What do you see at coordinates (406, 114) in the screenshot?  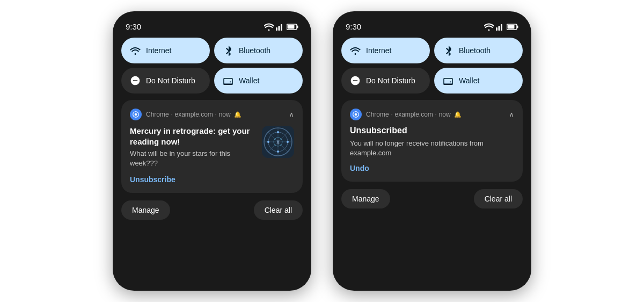 I see `notif-header-right-content: Chrome · example.com · now 🔔` at bounding box center [406, 114].